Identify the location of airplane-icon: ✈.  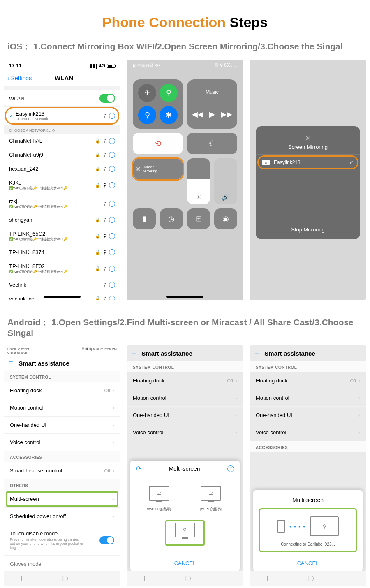
(147, 93).